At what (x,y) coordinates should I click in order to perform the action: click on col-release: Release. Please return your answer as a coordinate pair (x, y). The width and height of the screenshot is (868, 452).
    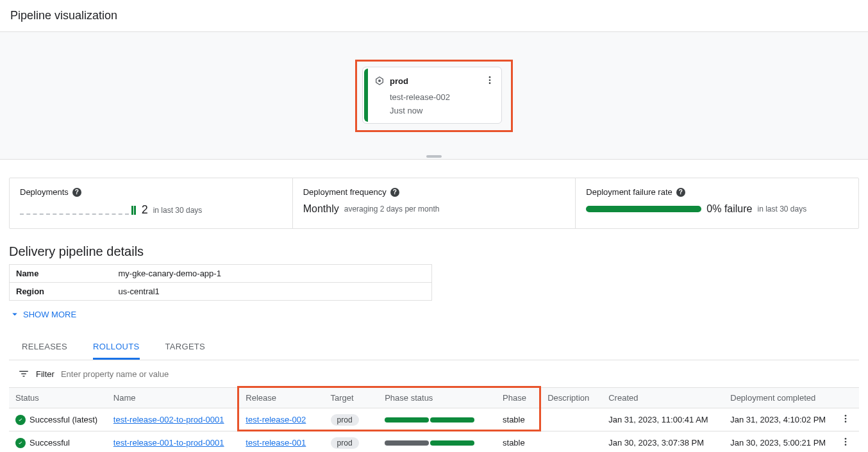
    Looking at the image, I should click on (281, 398).